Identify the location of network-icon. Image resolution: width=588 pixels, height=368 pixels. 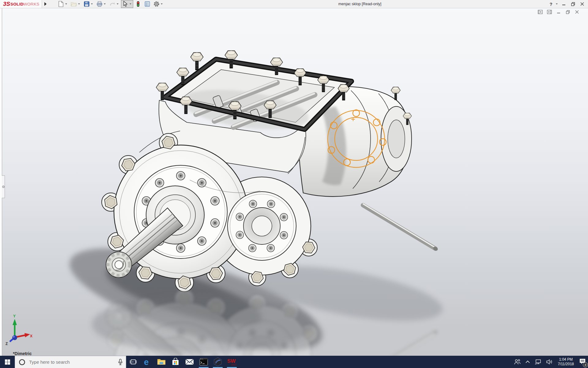
(538, 362).